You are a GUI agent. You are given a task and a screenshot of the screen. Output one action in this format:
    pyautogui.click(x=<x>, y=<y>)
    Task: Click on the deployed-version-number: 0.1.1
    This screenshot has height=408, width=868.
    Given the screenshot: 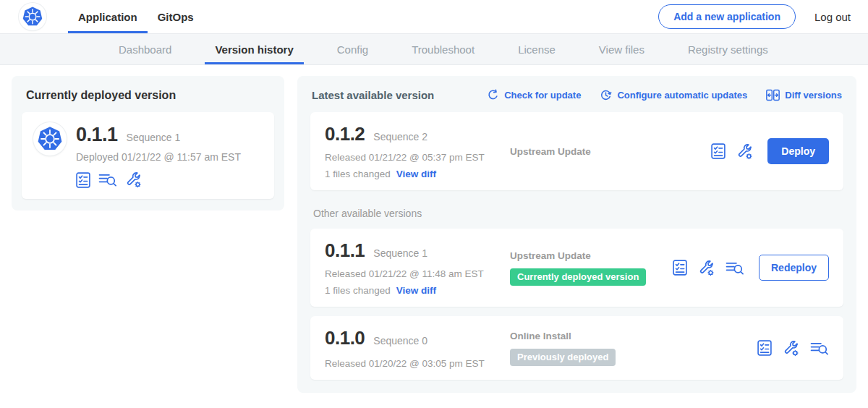 What is the action you would take?
    pyautogui.click(x=97, y=135)
    